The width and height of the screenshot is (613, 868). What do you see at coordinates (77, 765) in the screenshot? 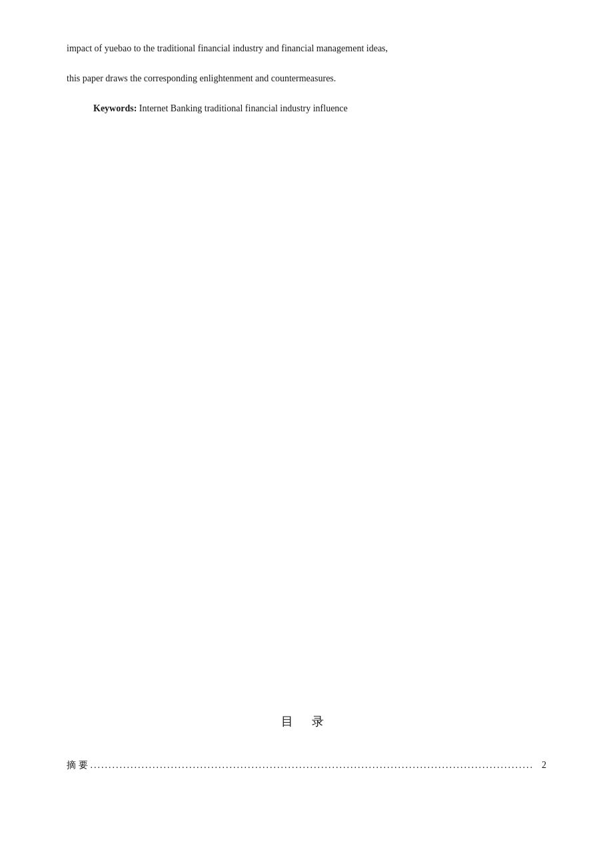
I see `toc-entry-label-abstract: 摘 要` at bounding box center [77, 765].